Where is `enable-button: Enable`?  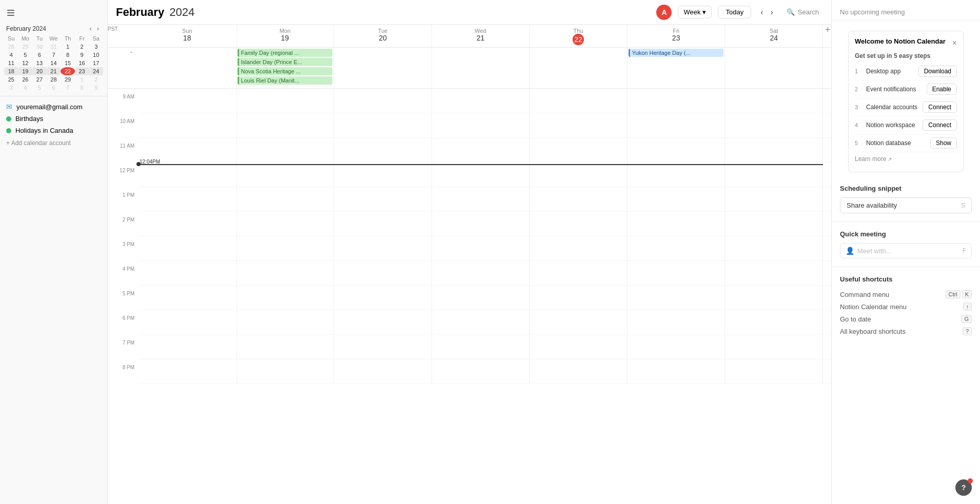
enable-button: Enable is located at coordinates (942, 89).